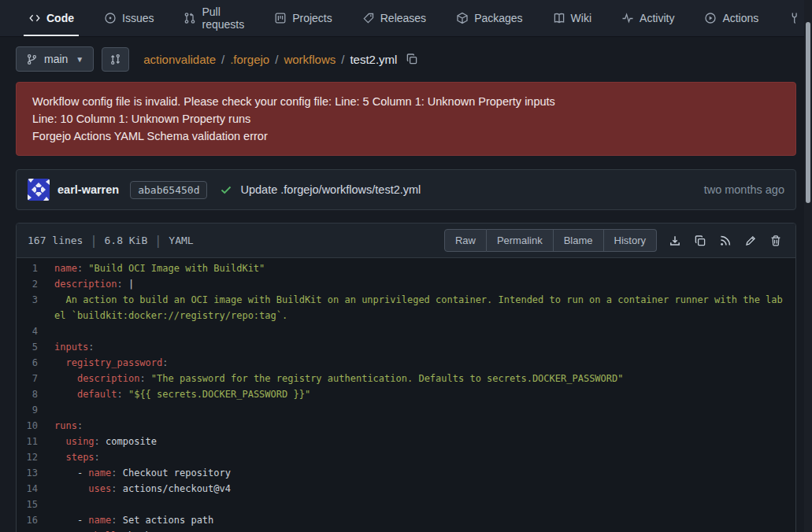 This screenshot has width=812, height=532. I want to click on rss-icon, so click(725, 241).